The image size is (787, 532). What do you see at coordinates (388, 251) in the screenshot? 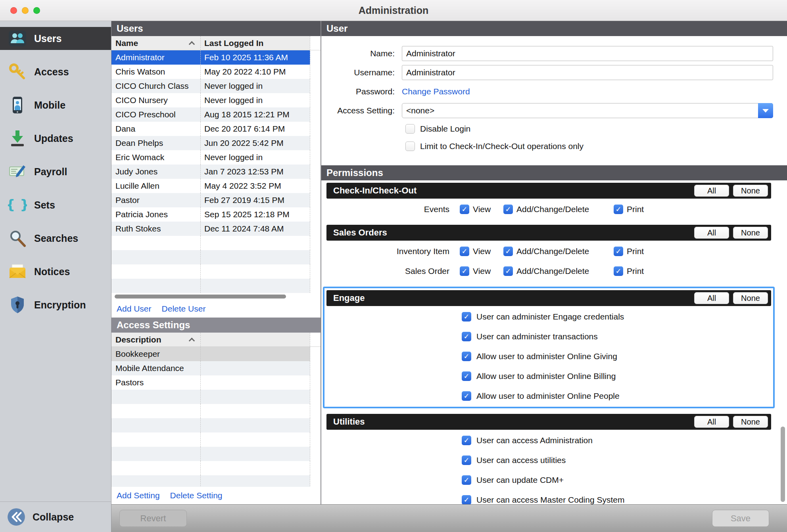
I see `permission-row-label: Inventory Item` at bounding box center [388, 251].